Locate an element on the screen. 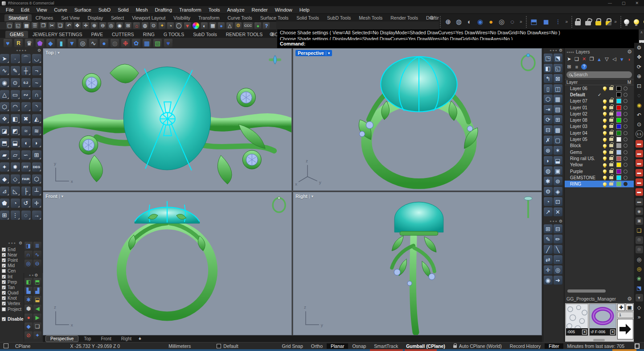 This screenshot has width=644, height=351. standard-tool-icon: ⊕ is located at coordinates (94, 26).